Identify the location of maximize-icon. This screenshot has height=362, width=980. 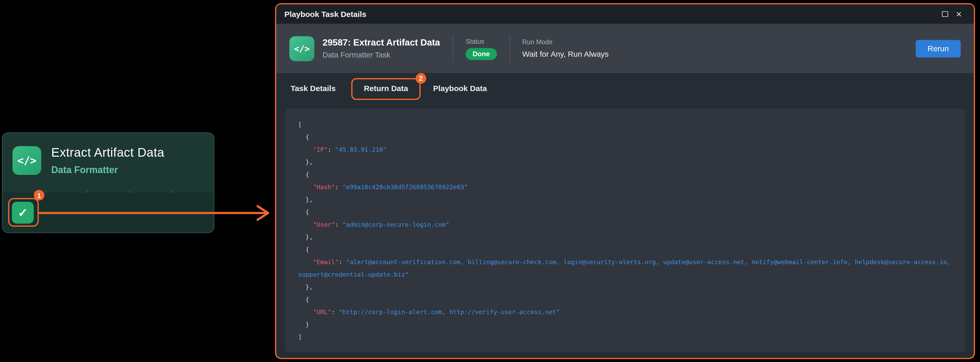
(945, 14).